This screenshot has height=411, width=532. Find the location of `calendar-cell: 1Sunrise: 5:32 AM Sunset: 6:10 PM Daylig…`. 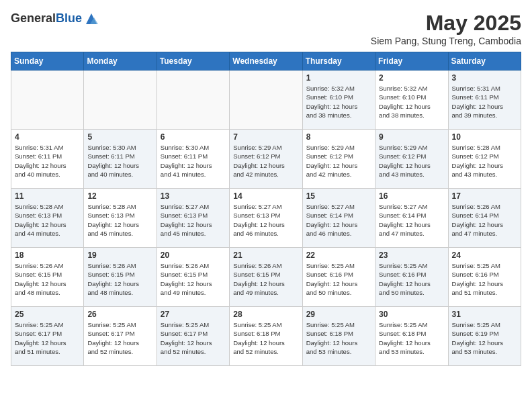

calendar-cell: 1Sunrise: 5:32 AM Sunset: 6:10 PM Daylig… is located at coordinates (339, 100).